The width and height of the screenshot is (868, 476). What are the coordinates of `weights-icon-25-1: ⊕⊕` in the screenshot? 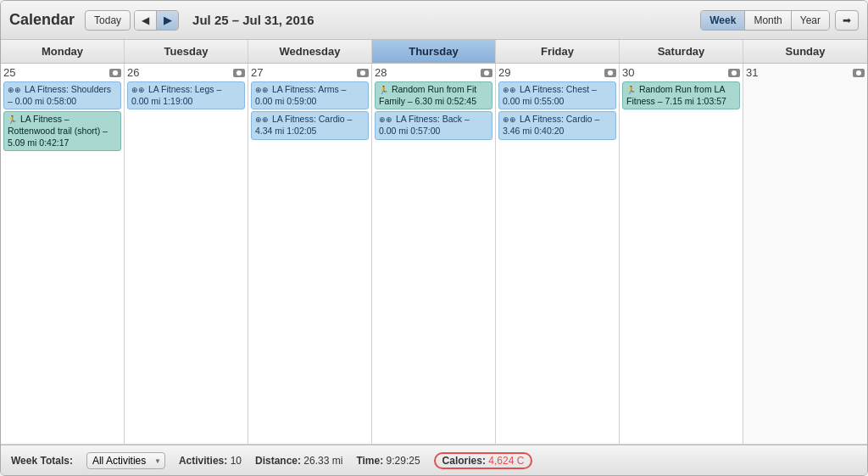 It's located at (14, 90).